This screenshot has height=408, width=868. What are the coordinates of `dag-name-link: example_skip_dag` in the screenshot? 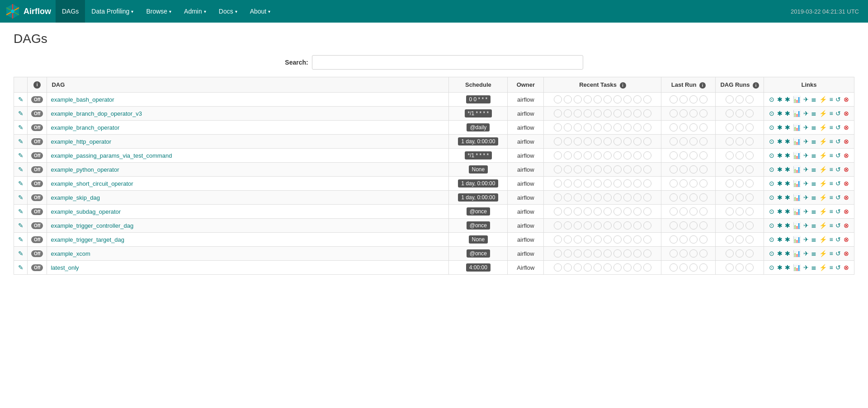 It's located at (75, 198).